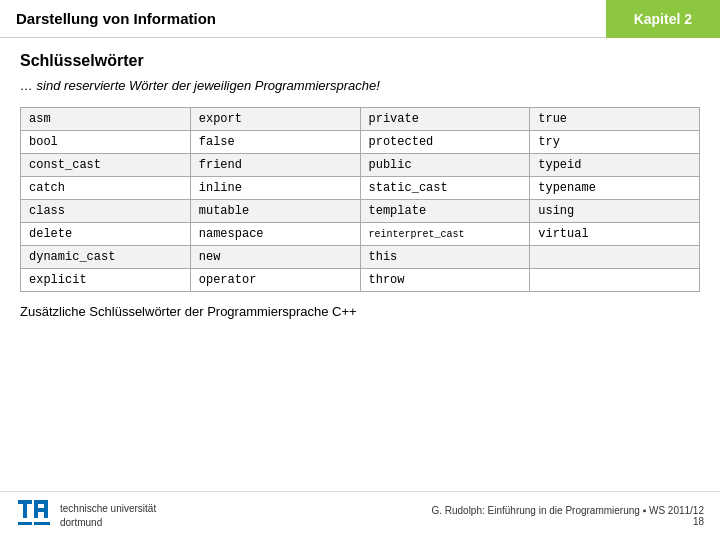 This screenshot has width=720, height=540. Describe the element at coordinates (360, 234) in the screenshot. I see `table-row: deletenamespacereinterpret_castvirtual` at that location.